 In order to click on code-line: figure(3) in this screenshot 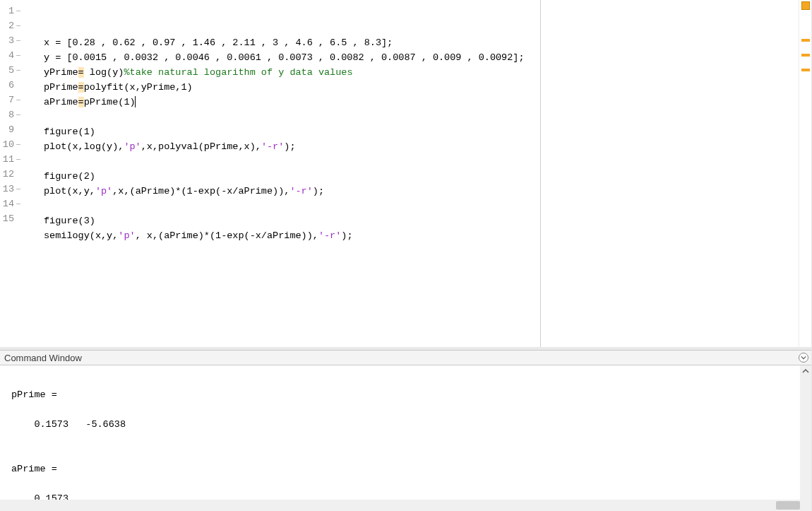, I will do `click(421, 221)`.